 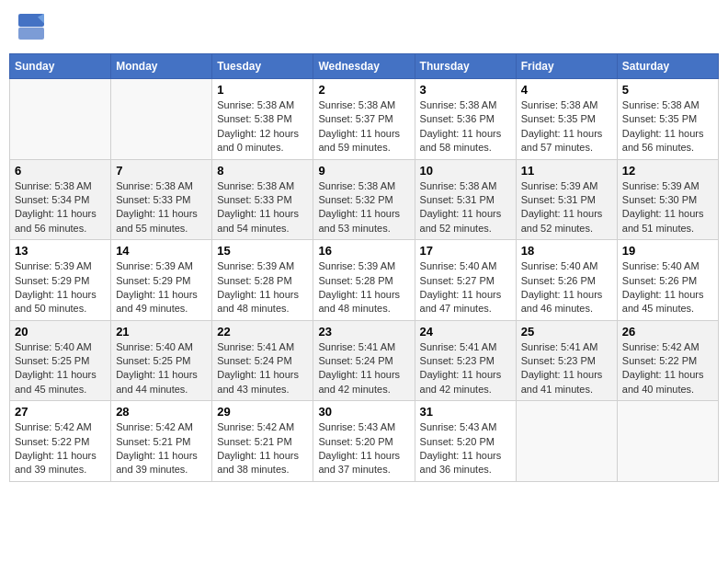 What do you see at coordinates (263, 171) in the screenshot?
I see `day-number: 8` at bounding box center [263, 171].